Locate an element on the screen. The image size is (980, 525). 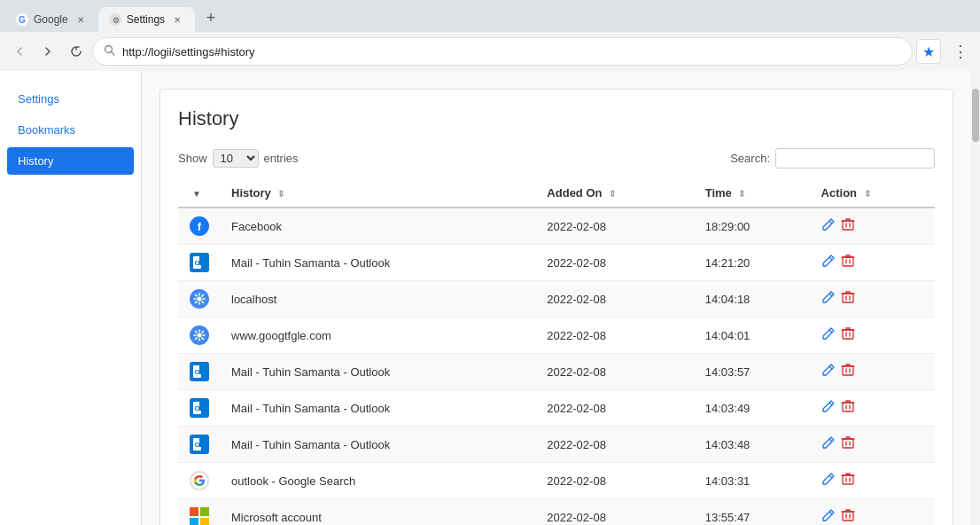
row-history-cell: Facebook is located at coordinates (378, 226).